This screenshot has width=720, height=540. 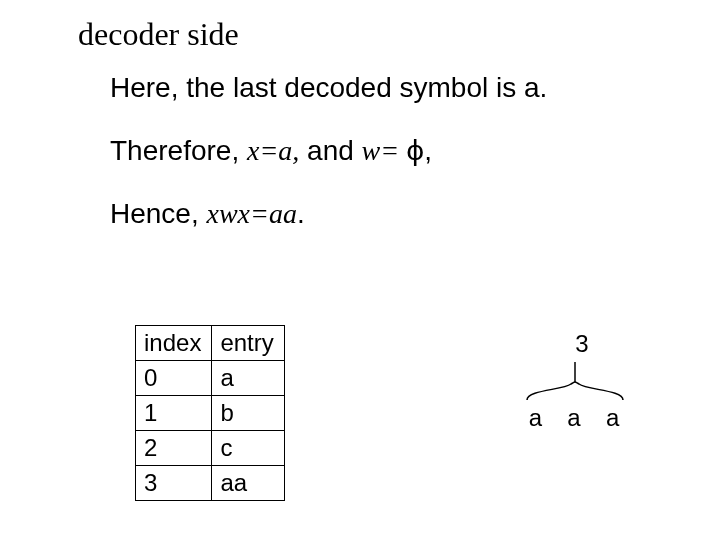 What do you see at coordinates (210, 413) in the screenshot?
I see `dictionary-table: index entry 0 a 1 b 2 c 3 aa` at bounding box center [210, 413].